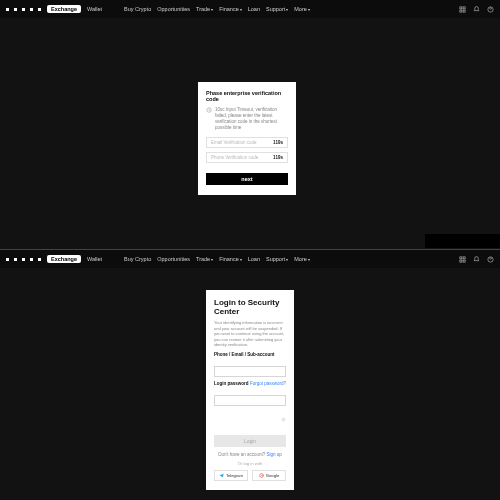  I want to click on signup-row: Don't have an account? Sign up, so click(250, 454).